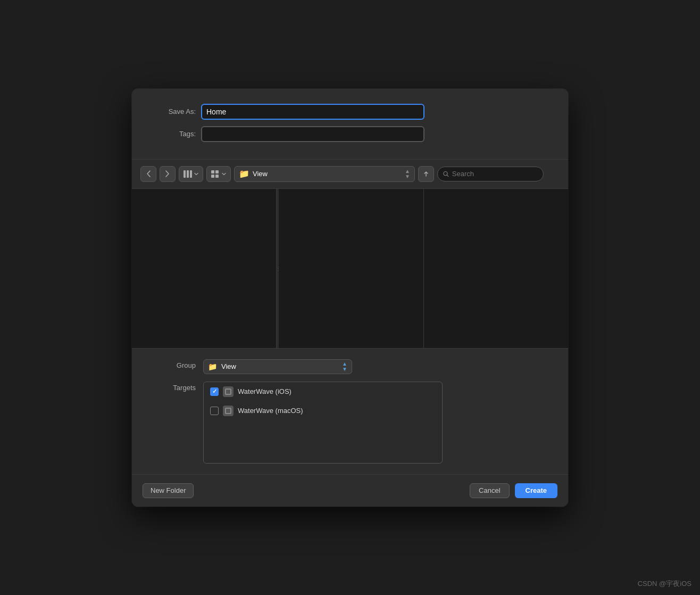 The image size is (700, 595). I want to click on footer-right: Cancel Create, so click(514, 491).